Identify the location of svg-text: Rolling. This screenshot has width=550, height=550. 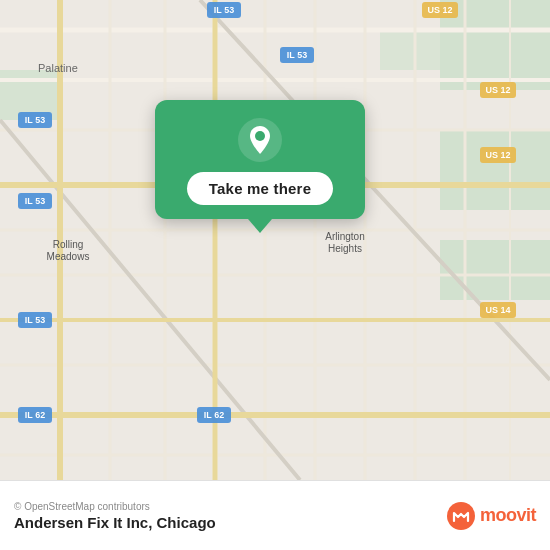
(68, 244).